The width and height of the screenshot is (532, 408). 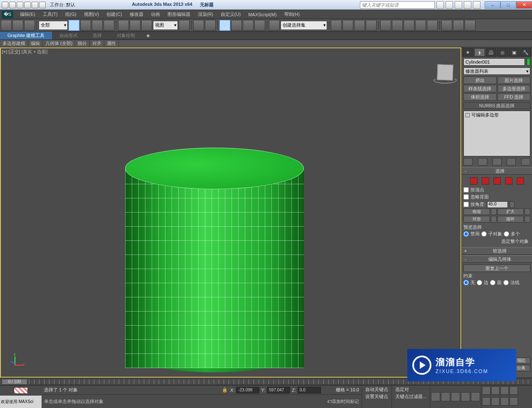 I want to click on menu-views: 视图(V), so click(x=91, y=14).